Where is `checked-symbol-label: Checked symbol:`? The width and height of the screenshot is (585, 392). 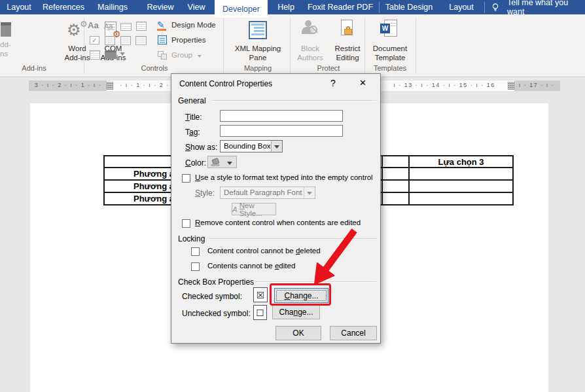
checked-symbol-label: Checked symbol: is located at coordinates (212, 296).